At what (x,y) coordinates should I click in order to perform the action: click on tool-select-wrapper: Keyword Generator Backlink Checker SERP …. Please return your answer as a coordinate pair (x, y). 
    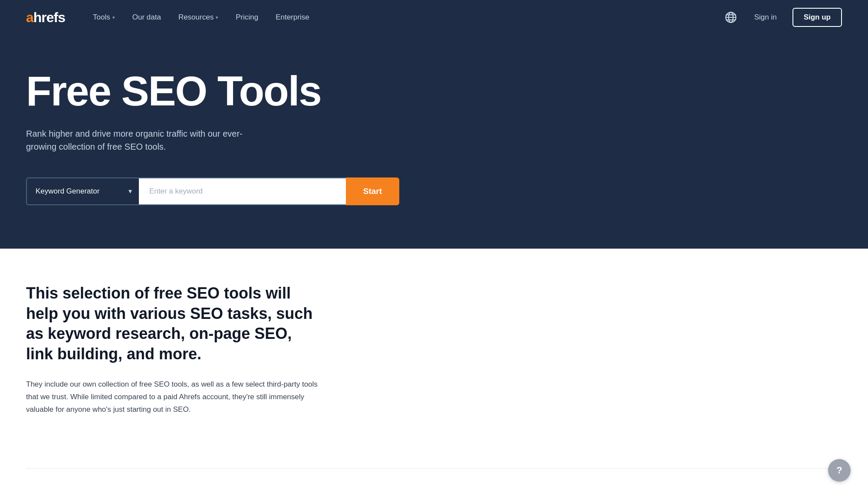
    Looking at the image, I should click on (82, 191).